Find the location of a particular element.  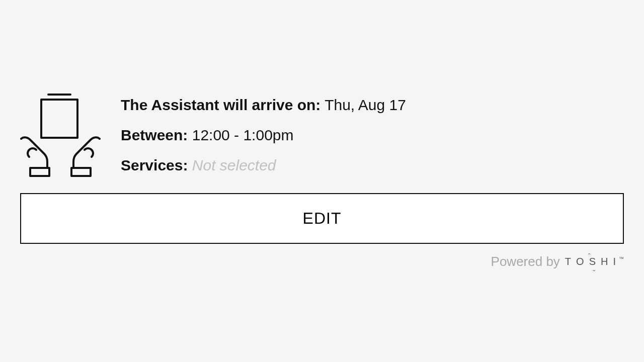

between-line: Between: 12:00 - 1:00pm is located at coordinates (264, 135).